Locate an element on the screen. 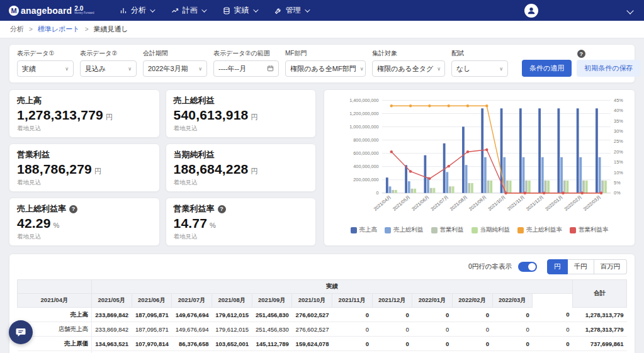 The width and height of the screenshot is (644, 353). kpi-card-operating-profit: 営業利益188,786,279円着地見込 is located at coordinates (84, 167).